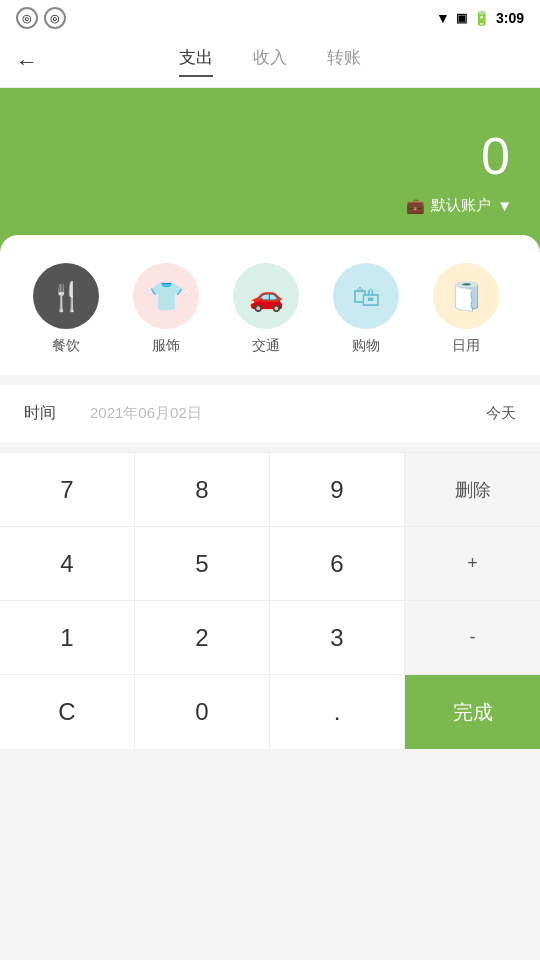 The height and width of the screenshot is (960, 540). What do you see at coordinates (166, 309) in the screenshot?
I see `category-item-clothing: 👕 服饰` at bounding box center [166, 309].